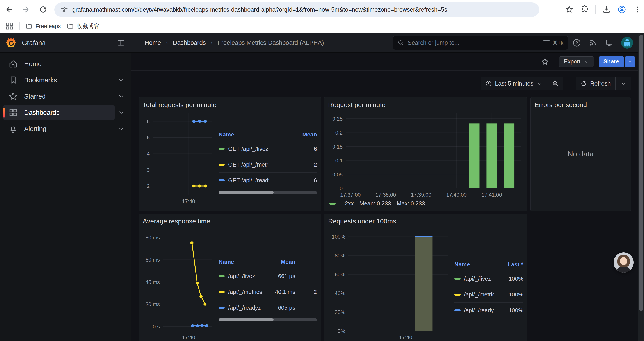  Describe the element at coordinates (10, 26) in the screenshot. I see `apps-grid-icon` at that location.